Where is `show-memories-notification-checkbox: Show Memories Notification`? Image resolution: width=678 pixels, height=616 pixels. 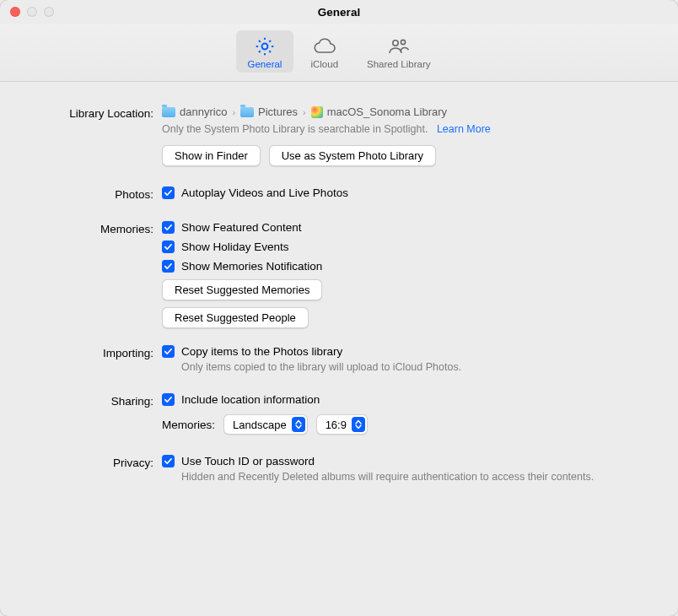 show-memories-notification-checkbox: Show Memories Notification is located at coordinates (406, 267).